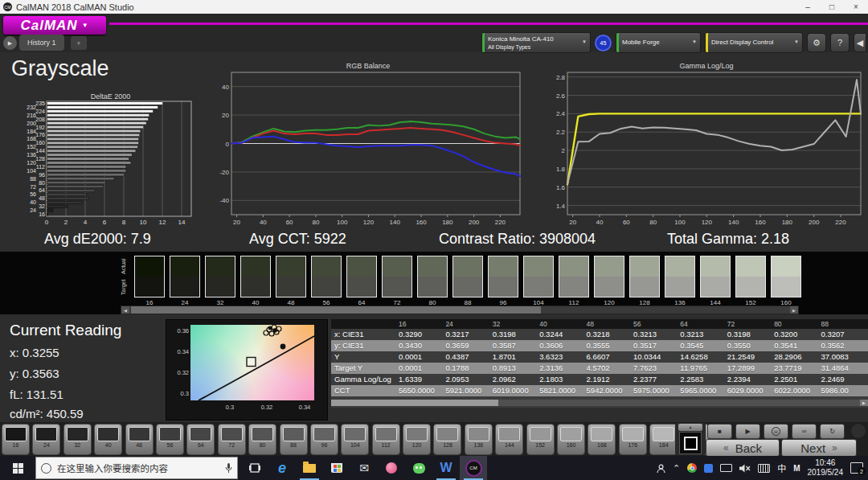  I want to click on tab-scroll-button: ▶, so click(10, 43).